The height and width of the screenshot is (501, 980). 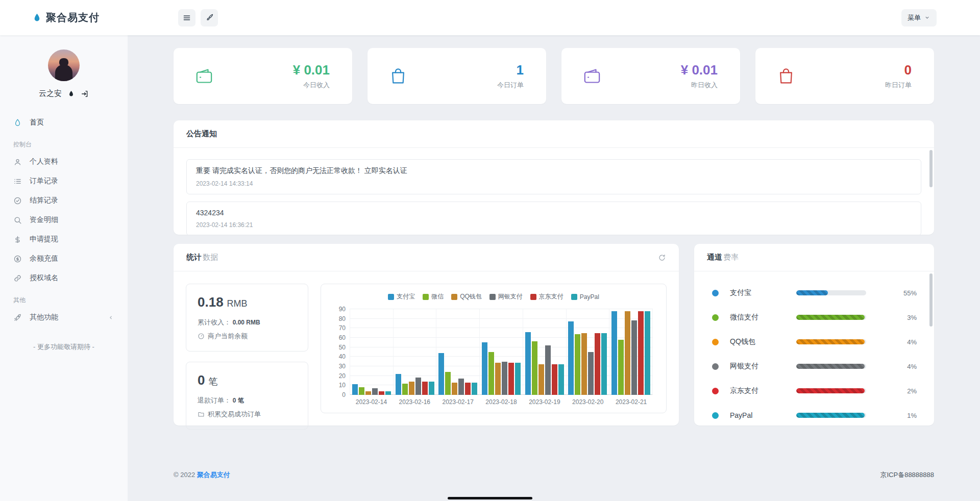 I want to click on sidebar-item: 授权域名, so click(x=64, y=278).